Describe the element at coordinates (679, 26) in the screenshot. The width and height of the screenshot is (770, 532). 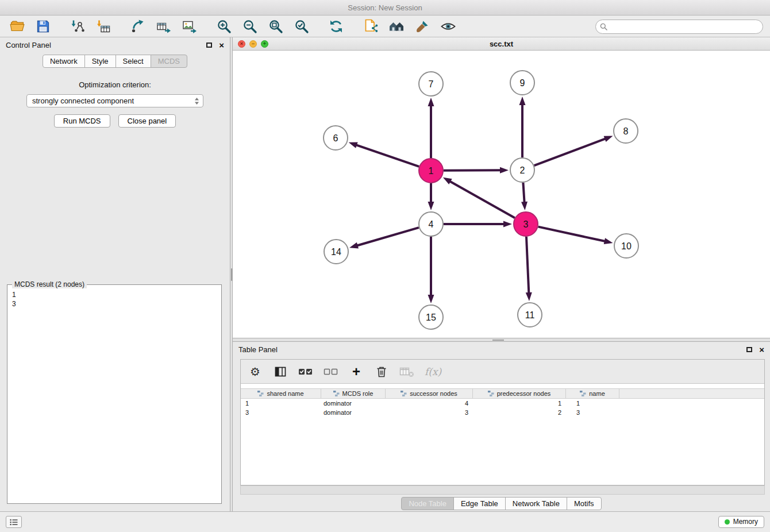
I see `search-box` at that location.